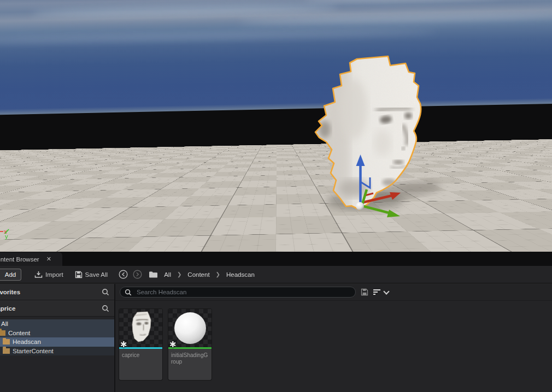 This screenshot has width=552, height=392. What do you see at coordinates (190, 328) in the screenshot?
I see `material-sphere-thumbnail` at bounding box center [190, 328].